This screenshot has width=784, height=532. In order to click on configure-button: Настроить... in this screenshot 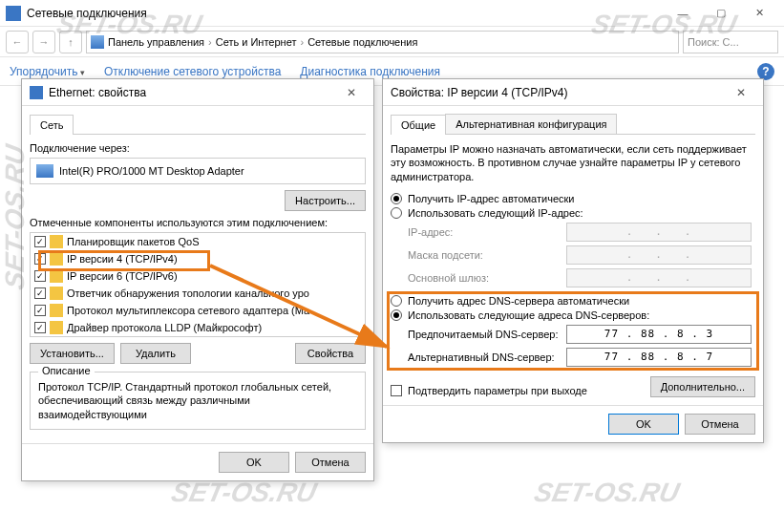, I will do `click(325, 201)`.